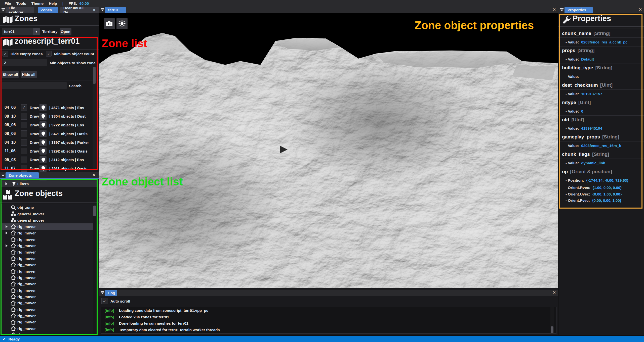 This screenshot has width=644, height=342. I want to click on tab-file-explorer: File explorer, so click(20, 10).